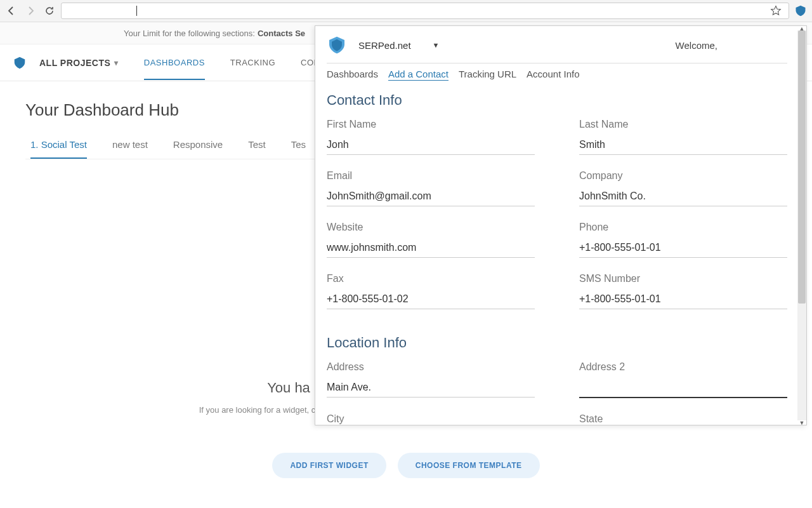 This screenshot has height=508, width=812. Describe the element at coordinates (683, 249) in the screenshot. I see `input-phone` at that location.